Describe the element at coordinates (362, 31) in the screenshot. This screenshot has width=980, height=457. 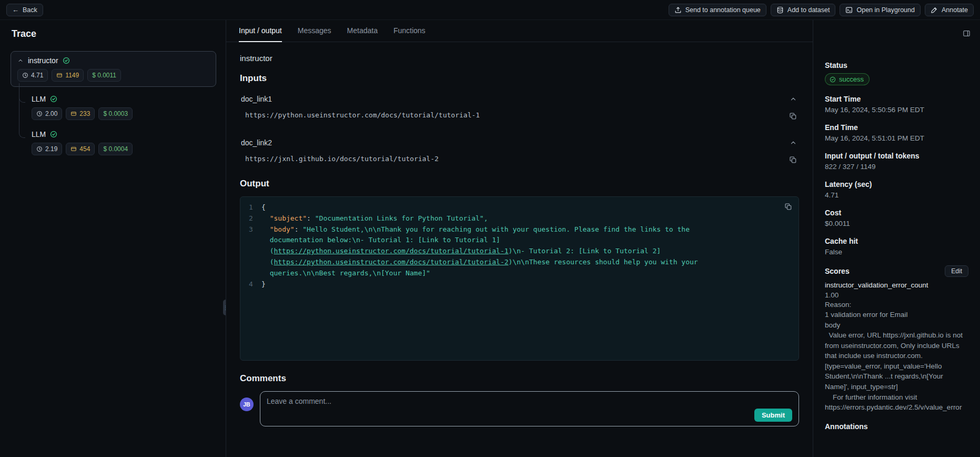
I see `tab-metadata: Metadata` at that location.